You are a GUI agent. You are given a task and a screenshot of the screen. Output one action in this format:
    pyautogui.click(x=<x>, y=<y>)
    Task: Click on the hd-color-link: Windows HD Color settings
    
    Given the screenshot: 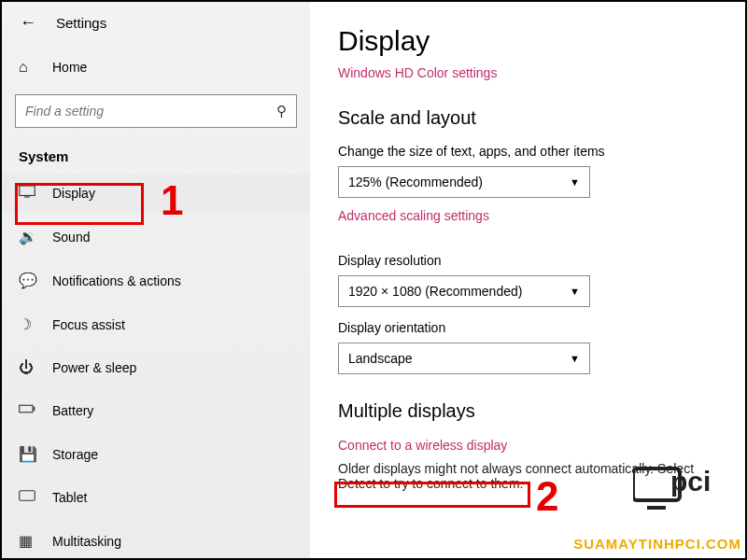 What is the action you would take?
    pyautogui.click(x=417, y=73)
    